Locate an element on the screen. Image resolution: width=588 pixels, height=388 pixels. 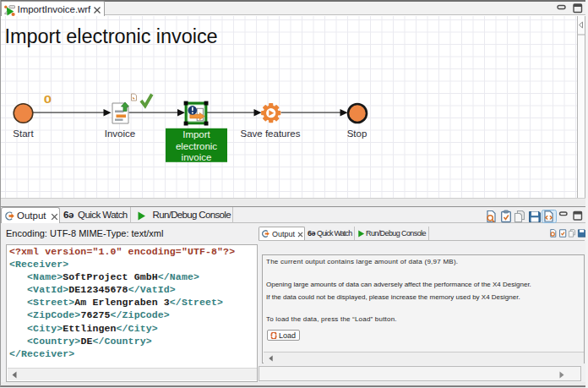
svg-text: electronic is located at coordinates (196, 146).